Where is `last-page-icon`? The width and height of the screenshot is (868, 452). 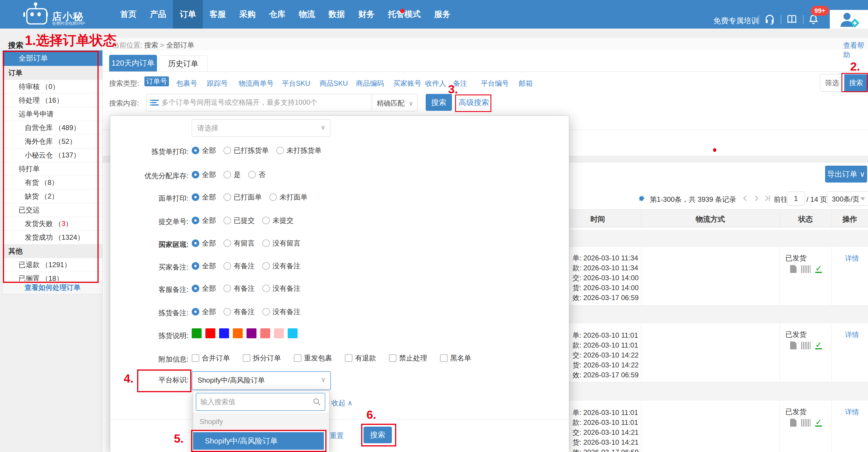
last-page-icon is located at coordinates (767, 198).